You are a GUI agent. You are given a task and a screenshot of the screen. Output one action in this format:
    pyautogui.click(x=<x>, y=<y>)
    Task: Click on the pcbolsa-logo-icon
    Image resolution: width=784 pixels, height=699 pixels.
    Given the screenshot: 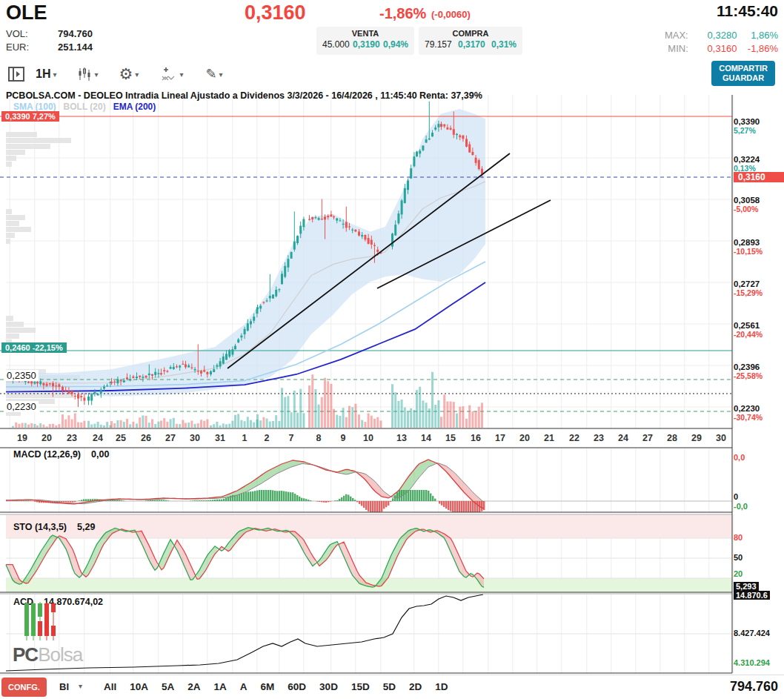 What is the action you would take?
    pyautogui.click(x=47, y=621)
    